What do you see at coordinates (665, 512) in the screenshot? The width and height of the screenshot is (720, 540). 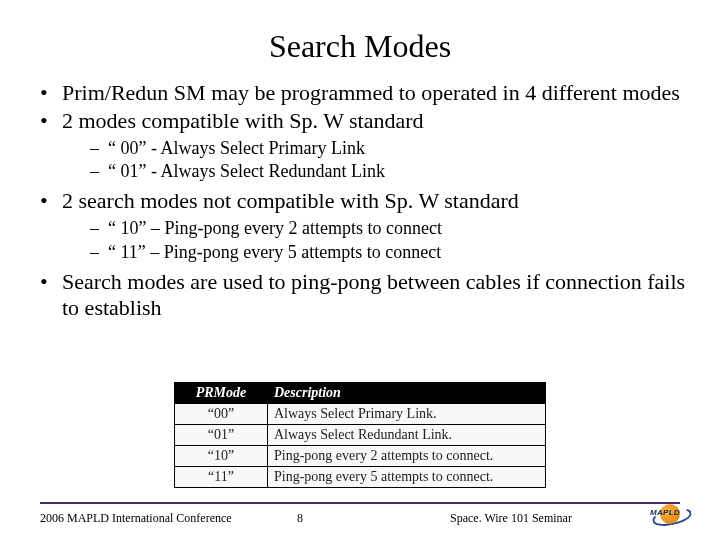 I see `logo-text: MAPLD` at bounding box center [665, 512].